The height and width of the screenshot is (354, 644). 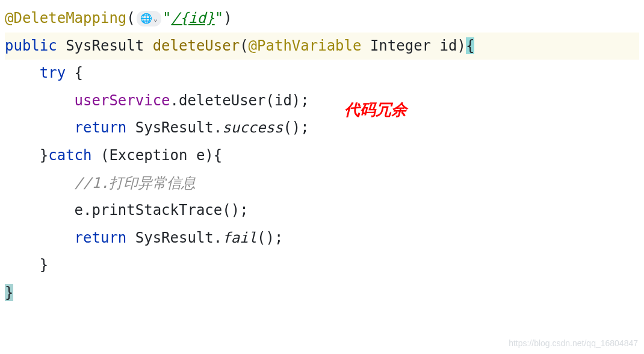 I want to click on code-line-5: return SysResult.success();, so click(x=322, y=128).